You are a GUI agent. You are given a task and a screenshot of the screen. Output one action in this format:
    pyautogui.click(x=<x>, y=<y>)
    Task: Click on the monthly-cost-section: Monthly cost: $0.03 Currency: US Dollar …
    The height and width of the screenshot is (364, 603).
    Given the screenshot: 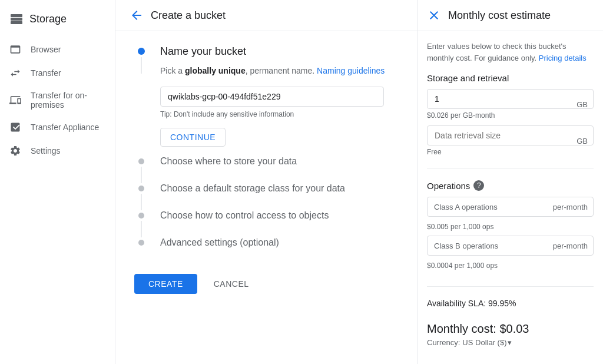 What is the action you would take?
    pyautogui.click(x=510, y=332)
    